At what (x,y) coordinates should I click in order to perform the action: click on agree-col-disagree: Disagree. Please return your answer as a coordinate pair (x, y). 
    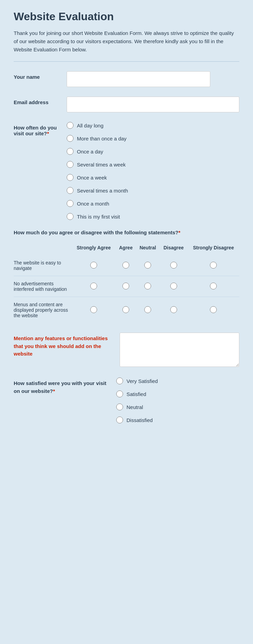
    Looking at the image, I should click on (174, 249).